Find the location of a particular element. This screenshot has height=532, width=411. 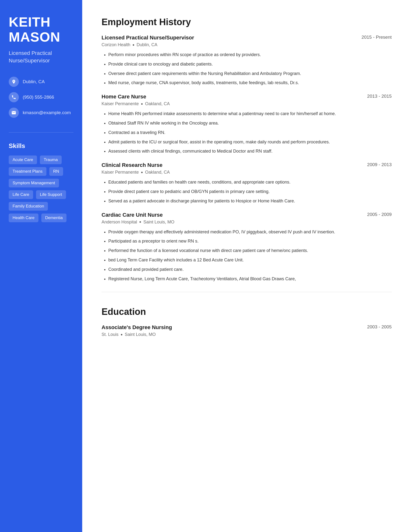

job-entry: Home Care Nurse2013 - 2015Kaiser Permane… is located at coordinates (247, 124).